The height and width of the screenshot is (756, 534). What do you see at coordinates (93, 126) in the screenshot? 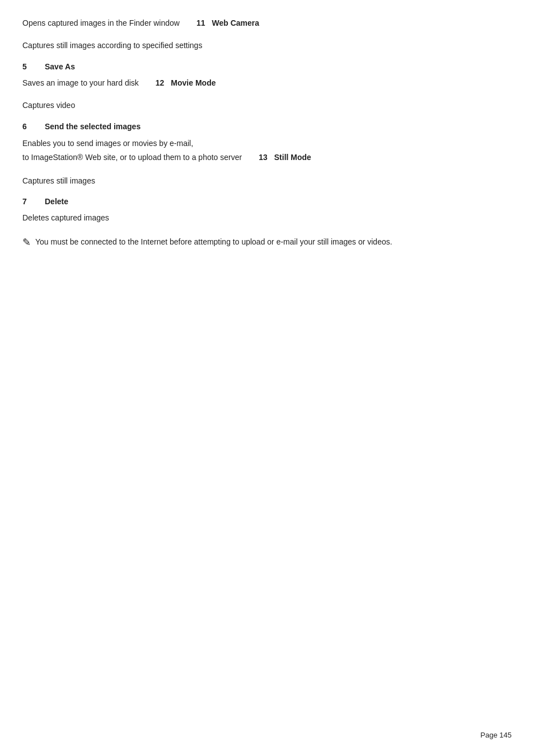
I see `send-images-title: Send the selected images` at bounding box center [93, 126].